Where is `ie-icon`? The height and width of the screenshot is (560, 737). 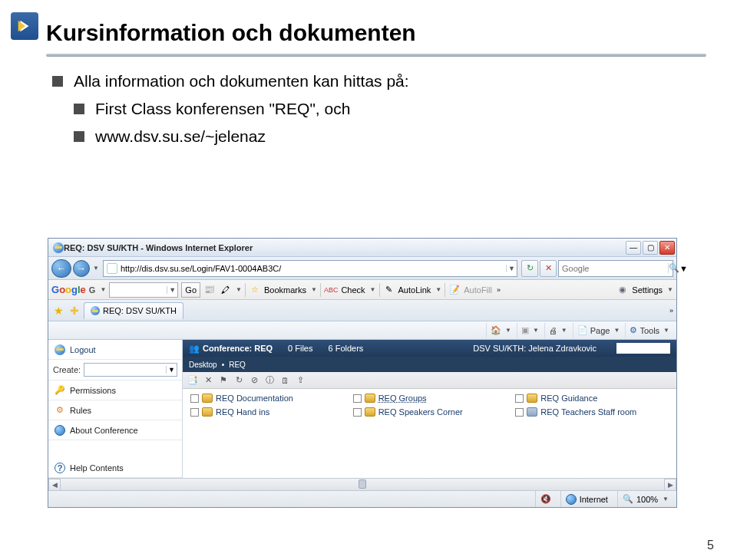
ie-icon is located at coordinates (58, 248).